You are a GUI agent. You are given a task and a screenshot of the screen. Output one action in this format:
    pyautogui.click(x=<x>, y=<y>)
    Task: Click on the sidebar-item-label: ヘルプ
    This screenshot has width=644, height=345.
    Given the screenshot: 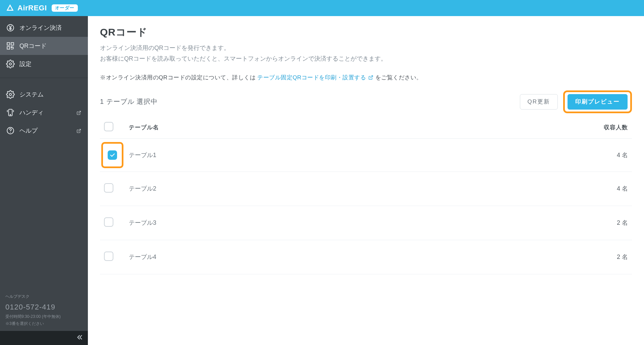 What is the action you would take?
    pyautogui.click(x=29, y=131)
    